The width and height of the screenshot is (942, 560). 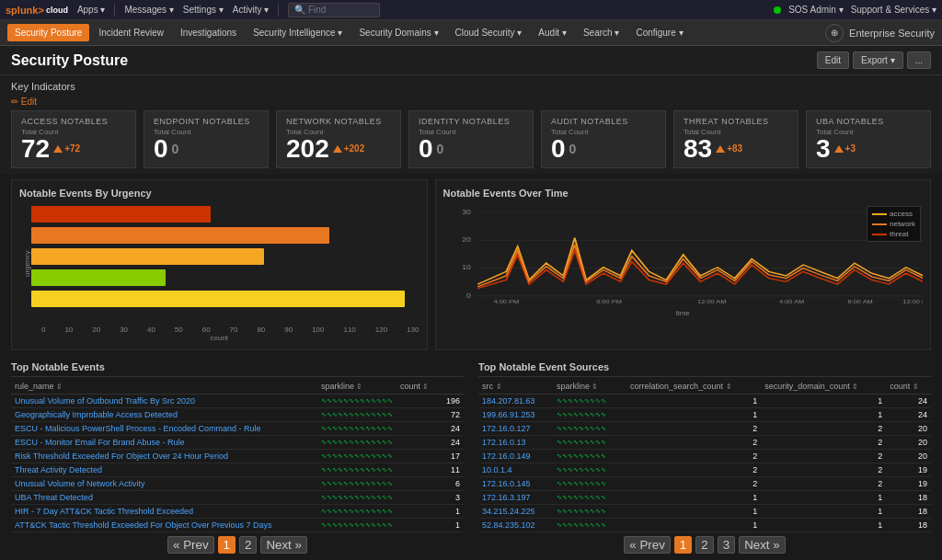 What do you see at coordinates (815, 9) in the screenshot?
I see `admin-menu: SOS Admin ▾` at bounding box center [815, 9].